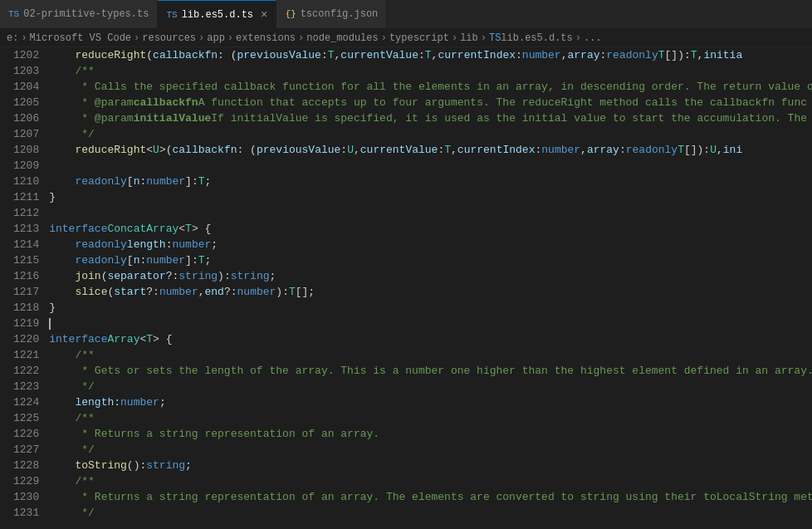 This screenshot has height=529, width=812. I want to click on code-line-1211: }, so click(430, 198).